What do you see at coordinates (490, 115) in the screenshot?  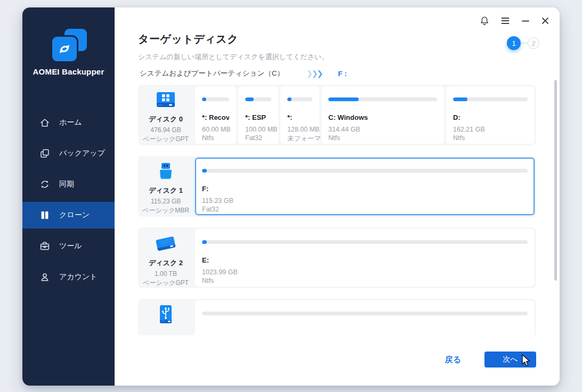 I see `partition-card: D:162.21 GBNtfs` at bounding box center [490, 115].